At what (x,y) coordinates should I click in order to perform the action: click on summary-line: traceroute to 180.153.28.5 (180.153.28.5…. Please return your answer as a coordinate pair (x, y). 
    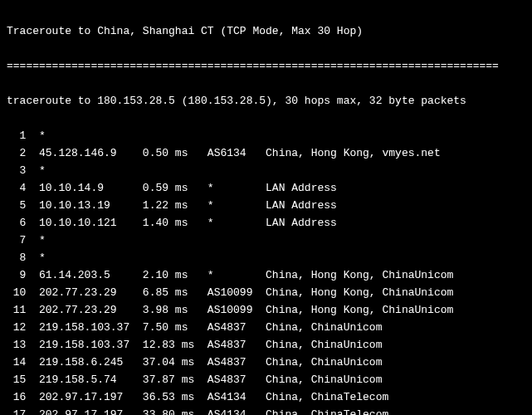
    Looking at the image, I should click on (266, 101).